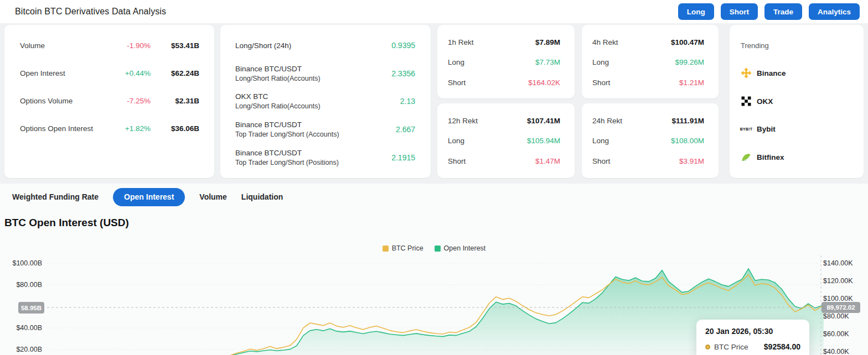 The image size is (868, 355). What do you see at coordinates (66, 223) in the screenshot?
I see `chart-title: BTC Open Interest (USD)` at bounding box center [66, 223].